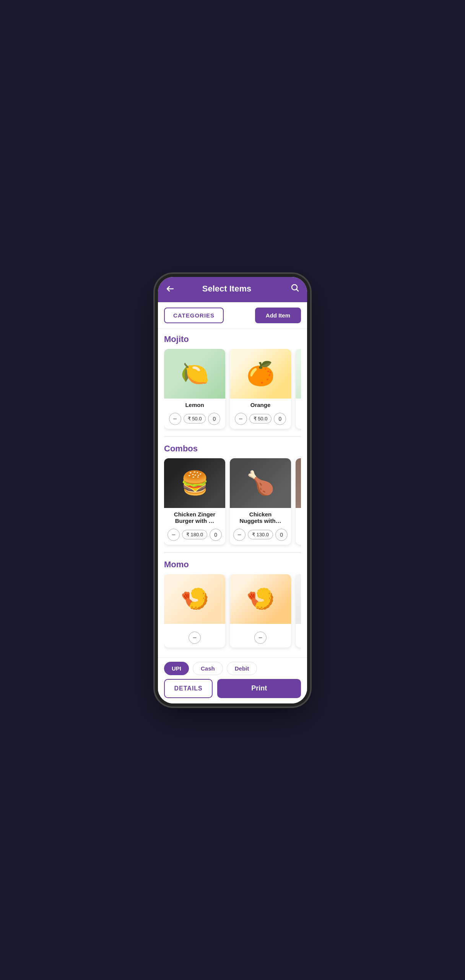 The height and width of the screenshot is (980, 465). What do you see at coordinates (195, 418) in the screenshot?
I see `price-lemon: ₹ 50.0` at bounding box center [195, 418].